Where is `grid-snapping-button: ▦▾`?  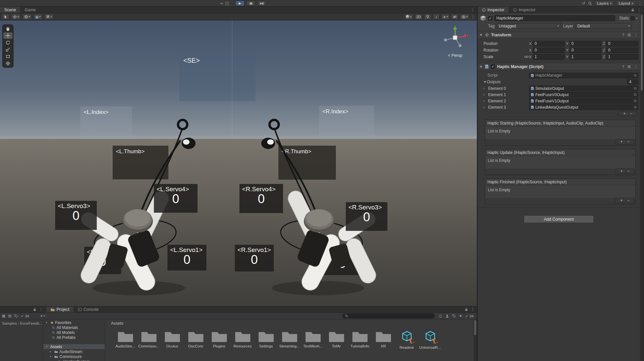
grid-snapping-button: ▦▾ is located at coordinates (38, 17).